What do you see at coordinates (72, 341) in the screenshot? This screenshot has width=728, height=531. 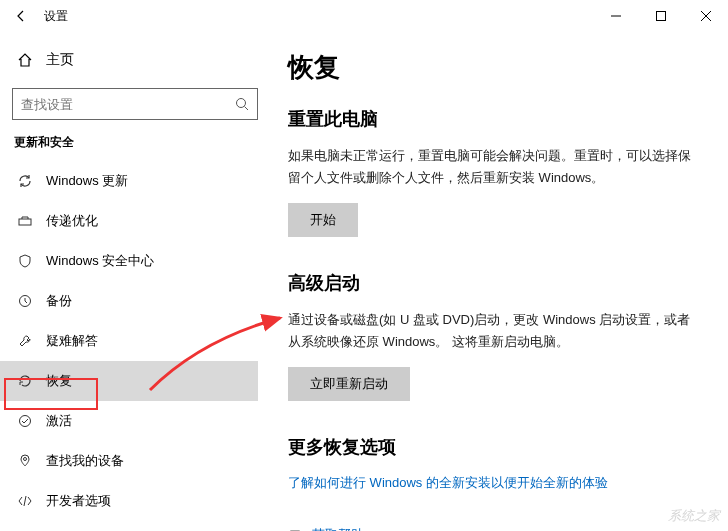 I see `sidebar-item-label: 疑难解答` at bounding box center [72, 341].